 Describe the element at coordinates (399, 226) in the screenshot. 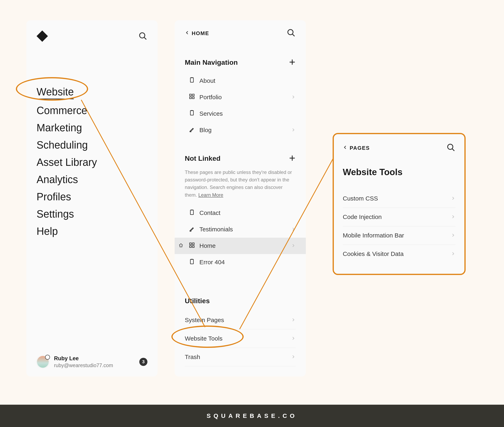

I see `tools-list: Custom CSSCode InjectionMobile Informati…` at that location.